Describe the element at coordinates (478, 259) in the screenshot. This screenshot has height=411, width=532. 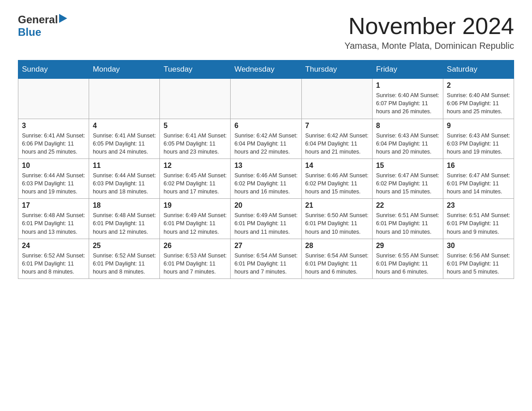
I see `calendar-cell: 30Sunrise: 6:56 AM Sunset: 6:01 PM Dayli…` at that location.